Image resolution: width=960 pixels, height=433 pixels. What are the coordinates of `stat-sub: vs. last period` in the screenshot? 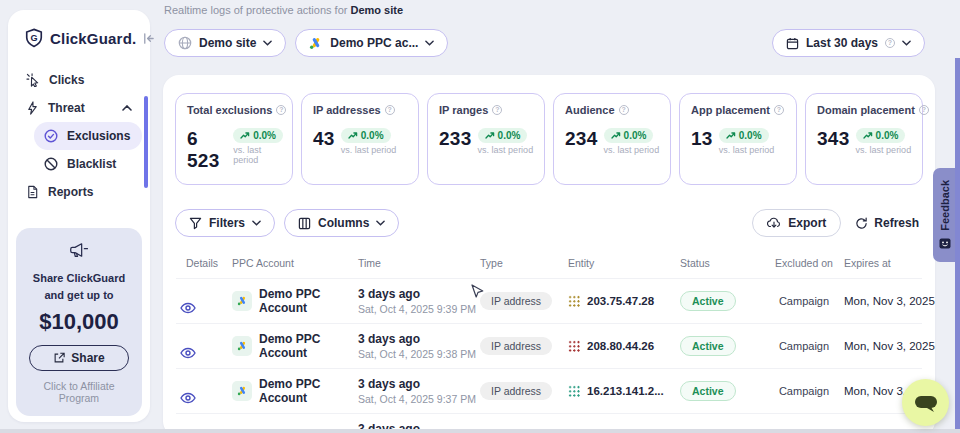 It's located at (747, 150).